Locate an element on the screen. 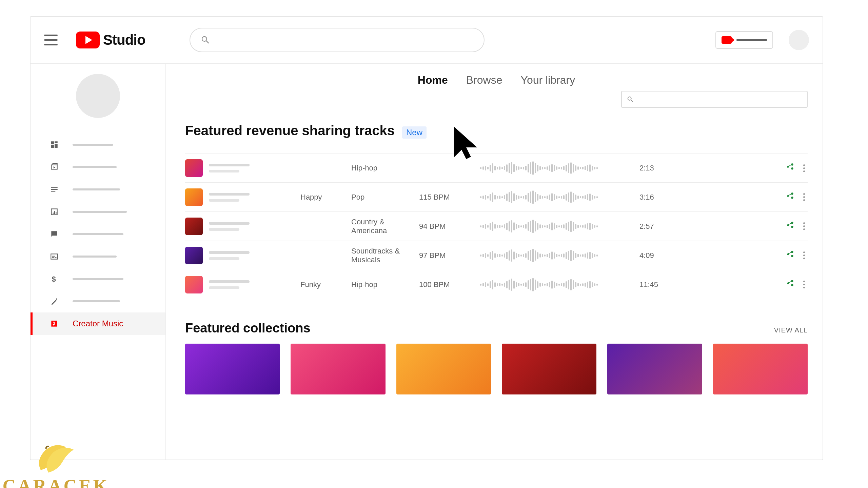 This screenshot has height=488, width=868. account-avatar is located at coordinates (799, 40).